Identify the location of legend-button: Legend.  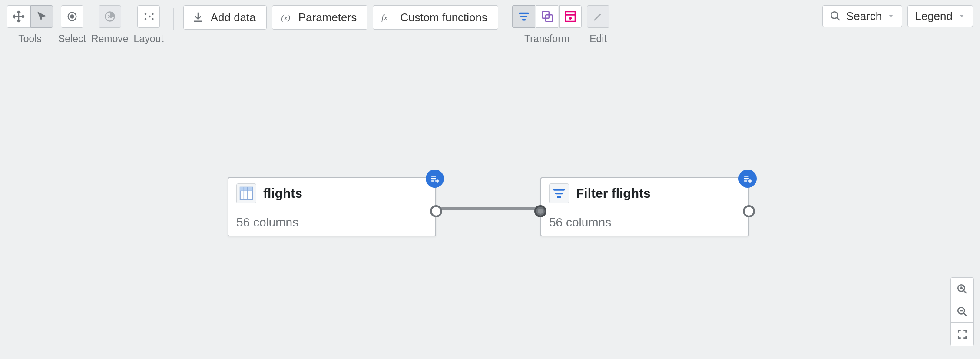
(940, 16).